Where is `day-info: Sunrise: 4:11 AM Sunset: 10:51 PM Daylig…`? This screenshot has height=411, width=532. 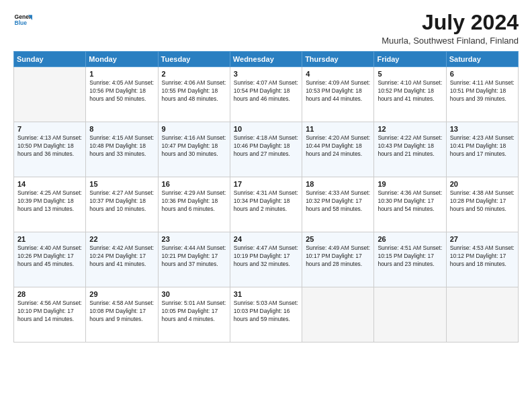 day-info: Sunrise: 4:11 AM Sunset: 10:51 PM Daylig… is located at coordinates (482, 91).